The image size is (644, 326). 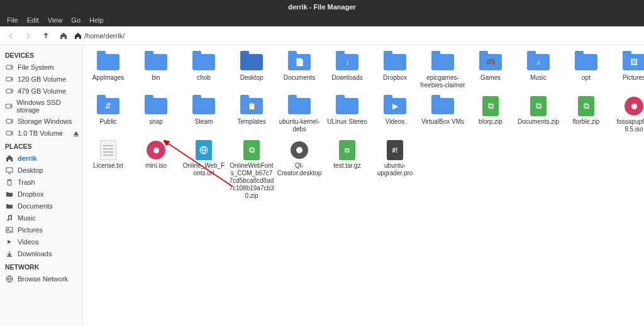 I want to click on file-item-13: snap, so click(x=156, y=114).